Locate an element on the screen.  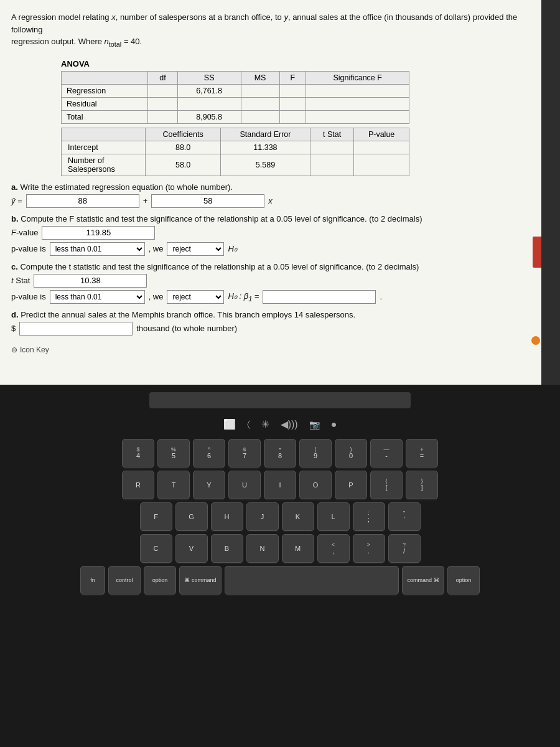
yhat-slope-input is located at coordinates (208, 201).